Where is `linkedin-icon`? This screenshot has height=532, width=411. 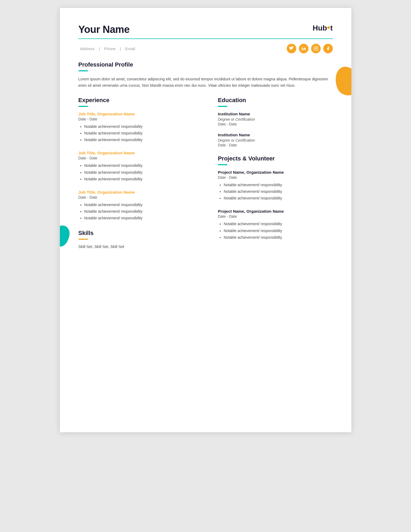
linkedin-icon is located at coordinates (304, 49).